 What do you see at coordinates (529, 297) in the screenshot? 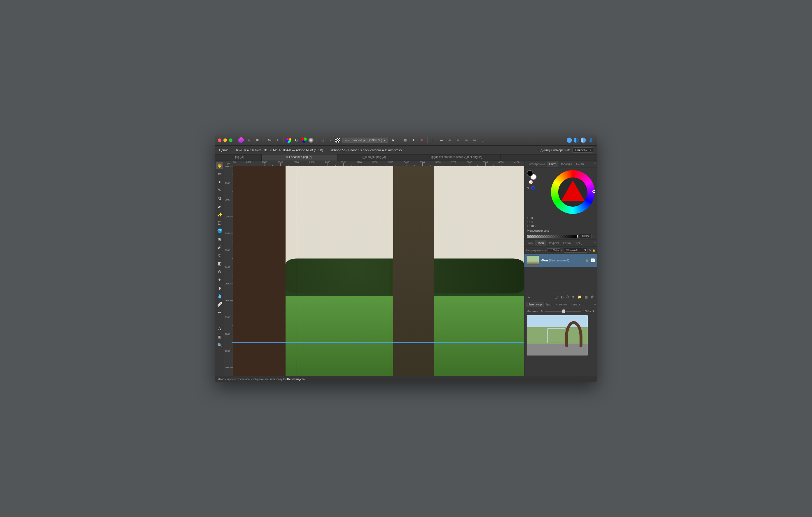
I see `layers-icon: ≣` at bounding box center [529, 297].